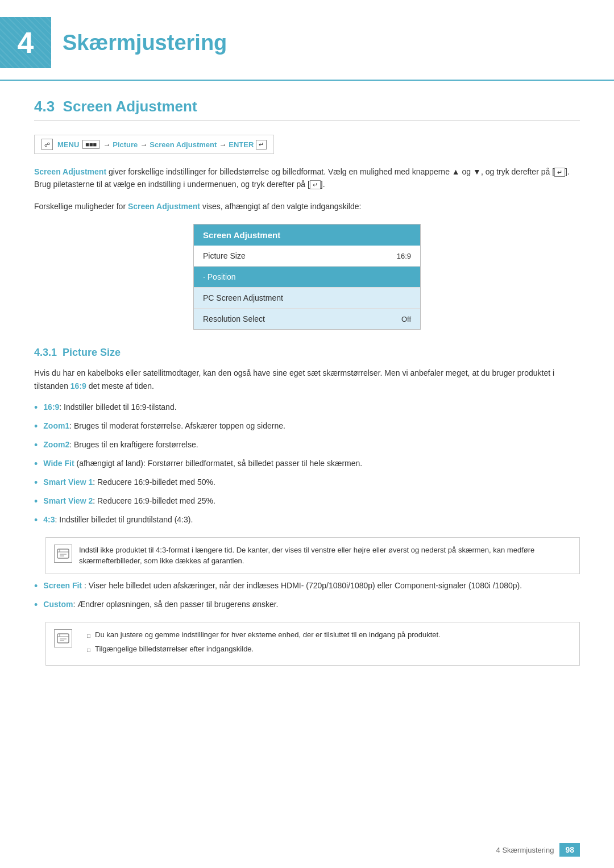 The image size is (614, 868). Describe the element at coordinates (183, 144) in the screenshot. I see `screen-adjustment-label: Screen Adjustment` at that location.